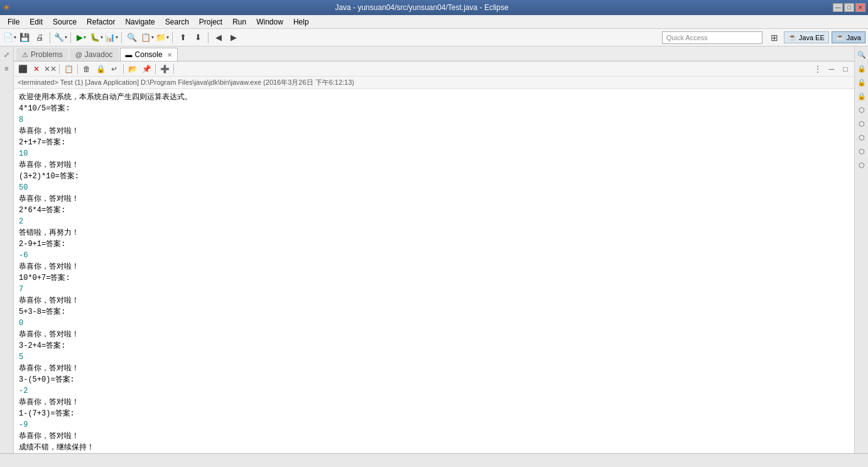 This screenshot has width=868, height=467. Describe the element at coordinates (25, 55) in the screenshot. I see `problems-icon: ⚠` at that location.